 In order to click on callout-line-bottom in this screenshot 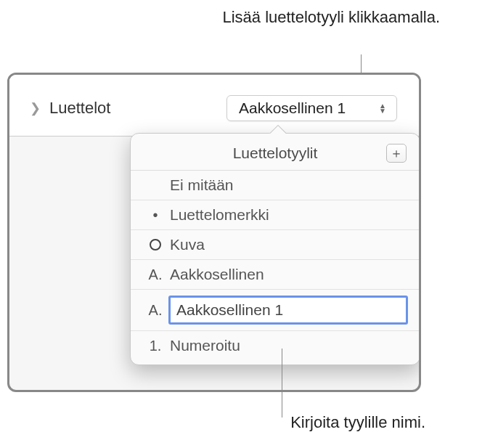, I will do `click(282, 383)`.